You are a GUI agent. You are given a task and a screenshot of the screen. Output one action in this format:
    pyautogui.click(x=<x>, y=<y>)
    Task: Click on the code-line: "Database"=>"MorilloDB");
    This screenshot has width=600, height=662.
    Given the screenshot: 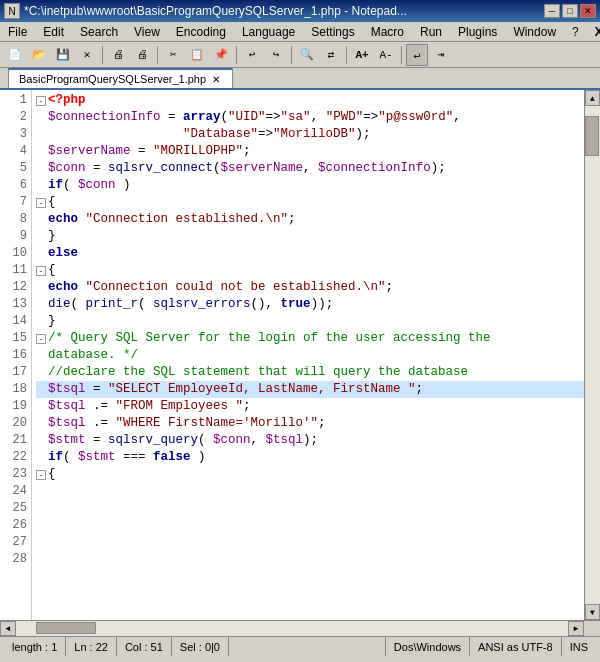 What is the action you would take?
    pyautogui.click(x=310, y=134)
    